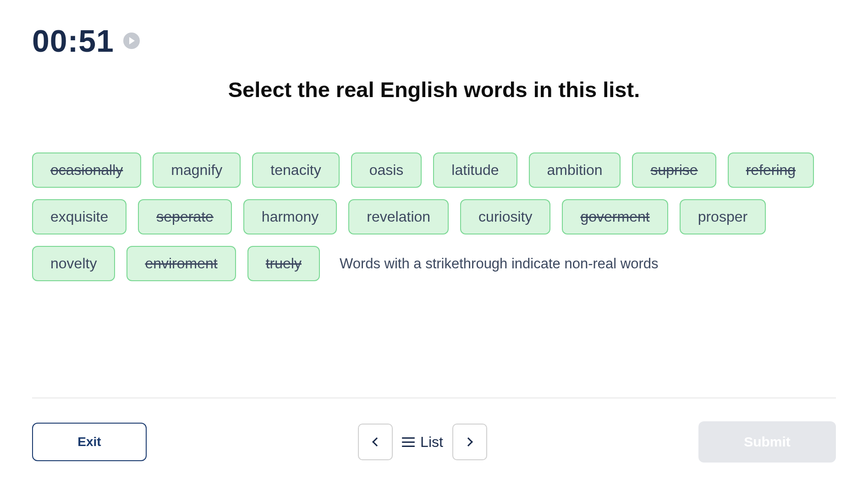 Image resolution: width=868 pixels, height=490 pixels. Describe the element at coordinates (505, 217) in the screenshot. I see `word-chip: curiosity` at that location.